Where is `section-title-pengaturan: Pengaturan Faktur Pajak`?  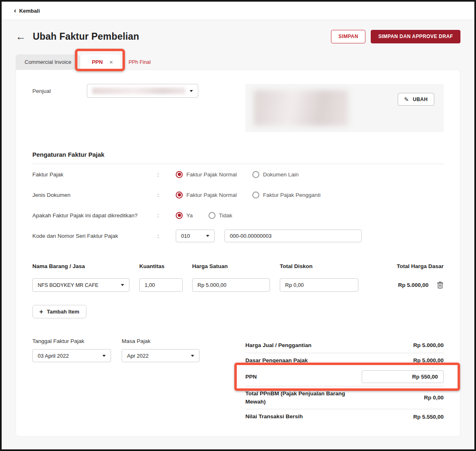
section-title-pengaturan: Pengaturan Faktur Pajak is located at coordinates (238, 155).